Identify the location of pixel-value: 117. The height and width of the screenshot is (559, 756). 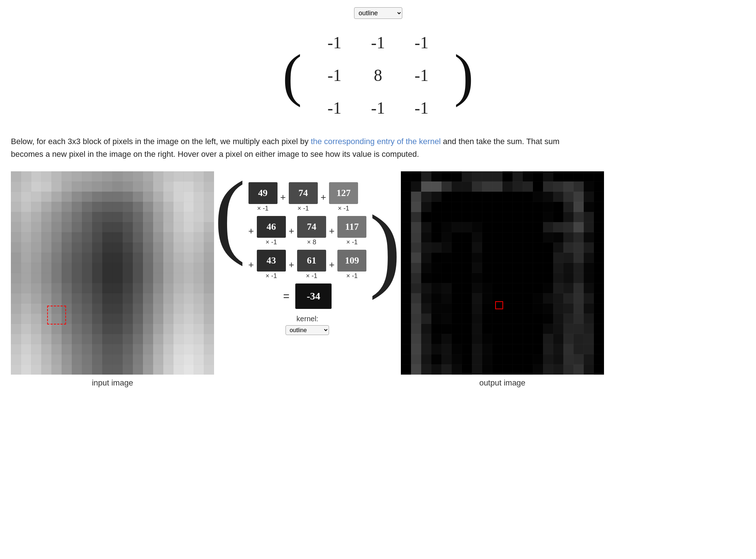
(352, 227).